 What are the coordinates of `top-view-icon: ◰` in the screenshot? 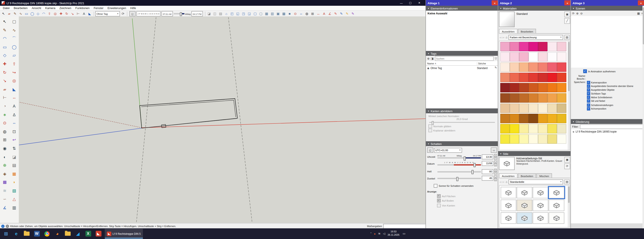 It's located at (232, 14).